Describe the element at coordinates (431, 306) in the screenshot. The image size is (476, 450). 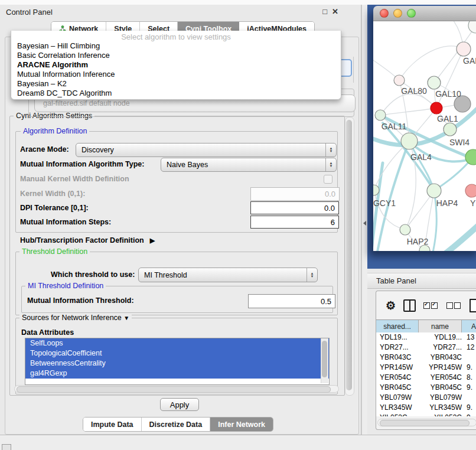
I see `select-all-icon` at that location.